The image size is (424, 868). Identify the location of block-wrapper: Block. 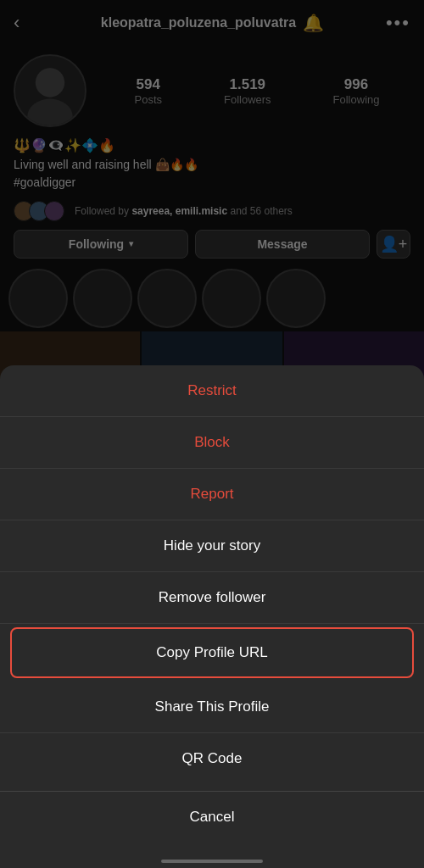
(212, 442).